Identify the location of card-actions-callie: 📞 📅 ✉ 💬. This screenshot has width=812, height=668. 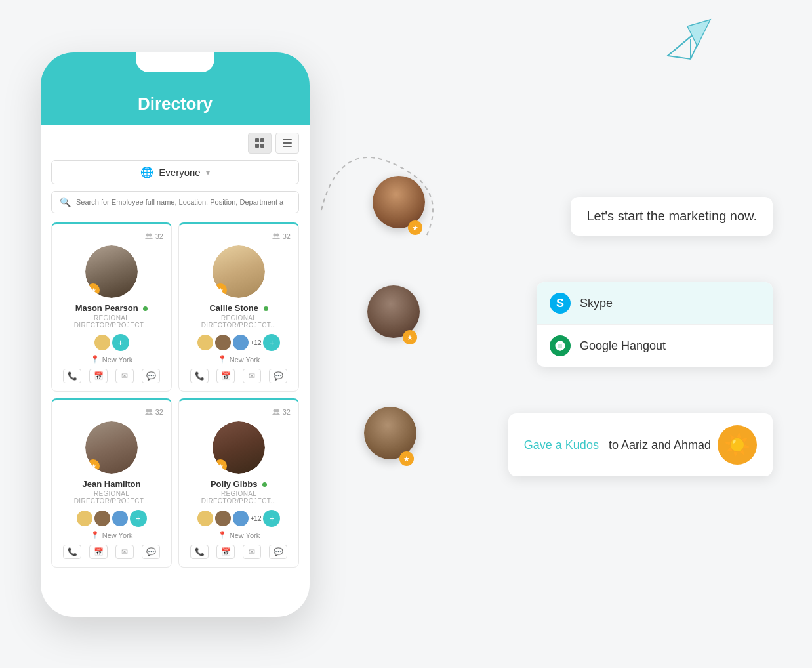
(239, 376).